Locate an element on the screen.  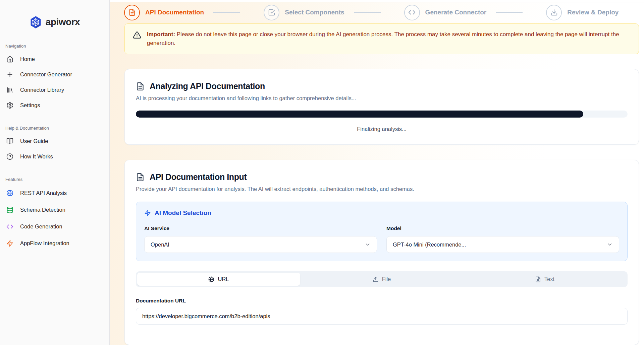
tab-label: File is located at coordinates (386, 279).